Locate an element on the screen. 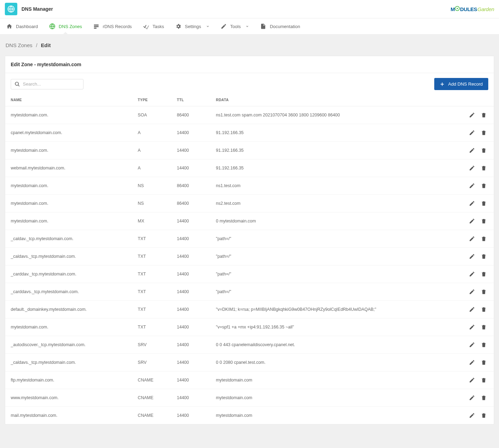  search-box is located at coordinates (47, 84).